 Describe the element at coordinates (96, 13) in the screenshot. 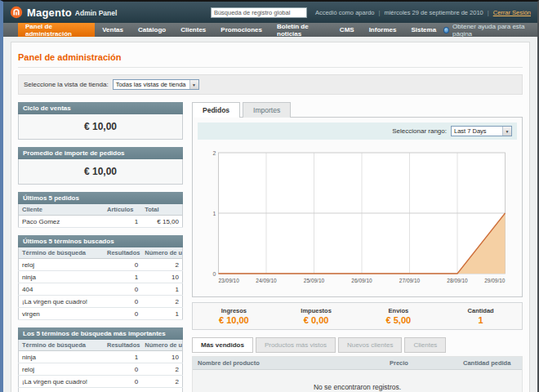

I see `logo-subtext: Admin Panel` at that location.